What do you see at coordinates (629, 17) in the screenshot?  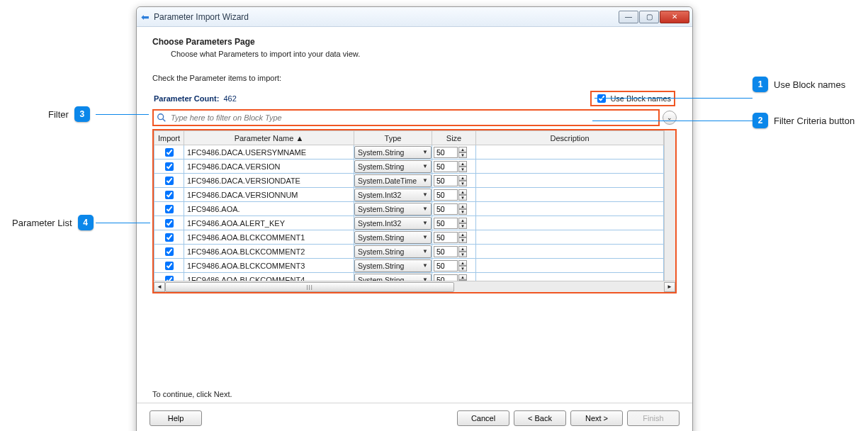 I see `minimize-button: —` at bounding box center [629, 17].